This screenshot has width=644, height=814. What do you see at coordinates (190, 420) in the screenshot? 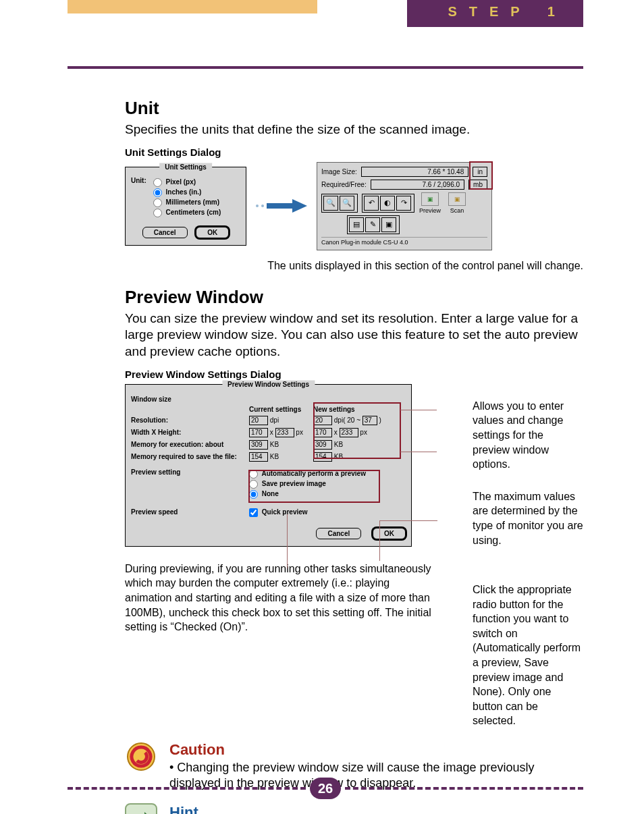
I see `pw-resolution-label: Resolution:` at bounding box center [190, 420].